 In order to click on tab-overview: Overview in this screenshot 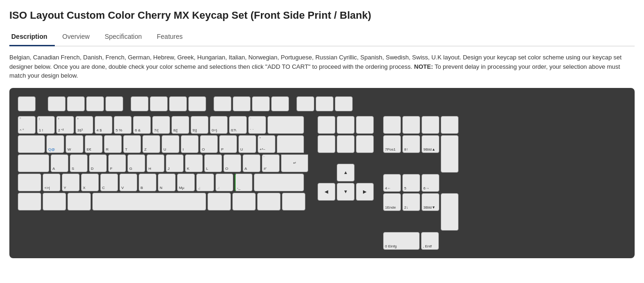, I will do `click(76, 37)`.